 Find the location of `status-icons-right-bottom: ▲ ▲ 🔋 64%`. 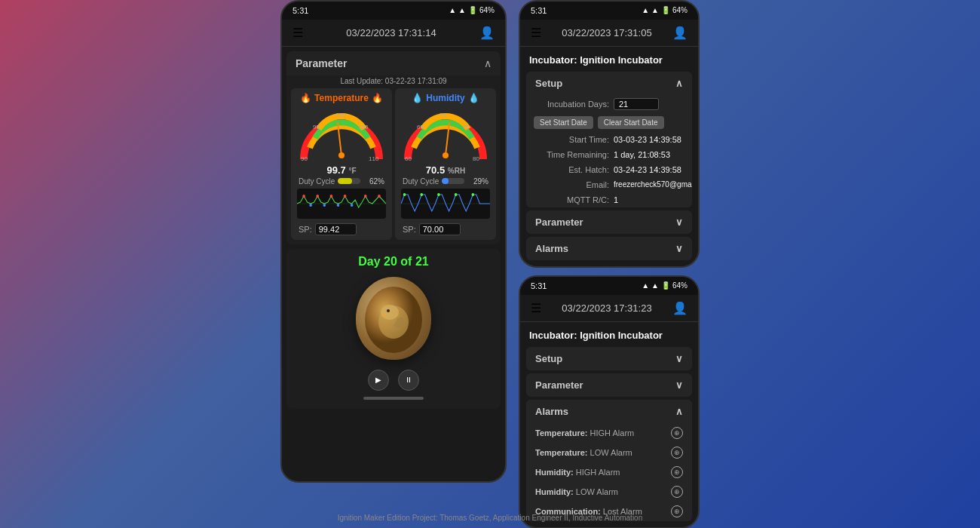

status-icons-right-bottom: ▲ ▲ 🔋 64% is located at coordinates (665, 285).